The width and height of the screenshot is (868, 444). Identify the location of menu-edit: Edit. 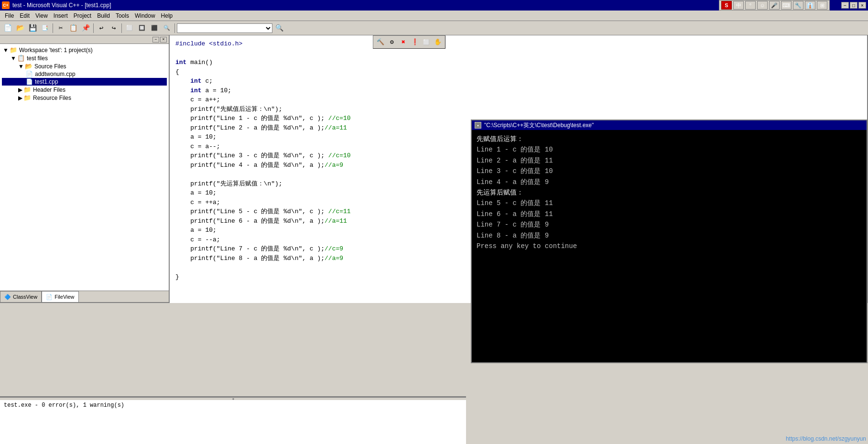
(25, 16).